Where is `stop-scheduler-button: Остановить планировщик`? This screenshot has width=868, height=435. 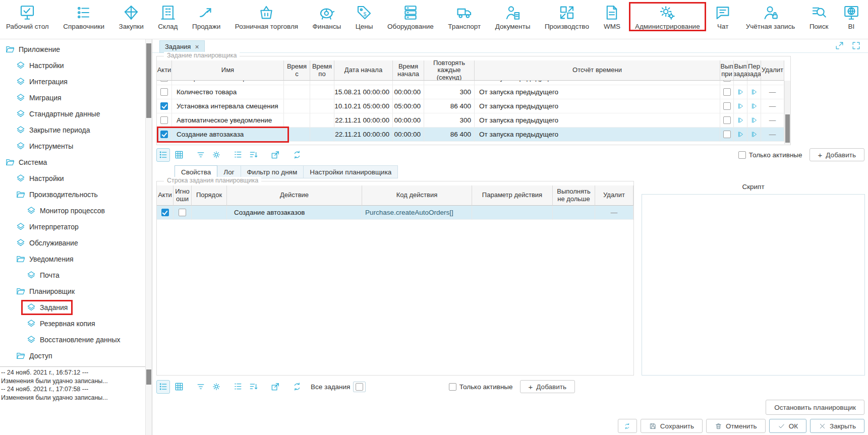 stop-scheduler-button: Остановить планировщик is located at coordinates (815, 407).